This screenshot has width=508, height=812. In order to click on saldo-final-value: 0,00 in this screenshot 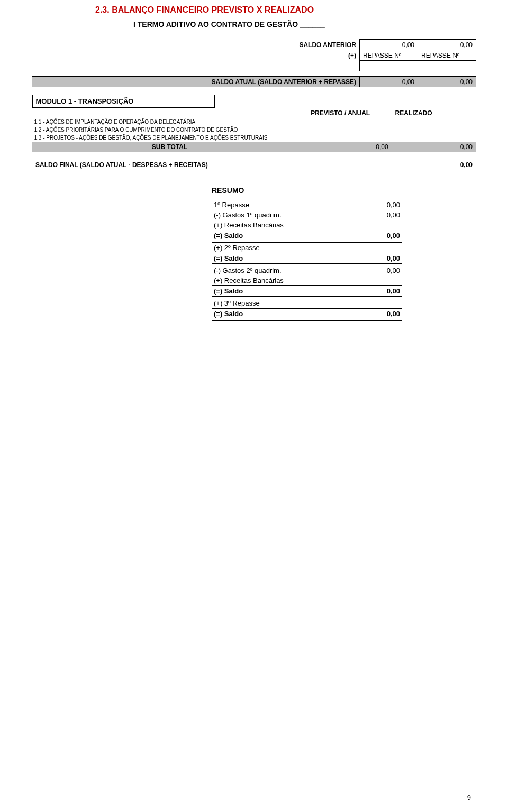, I will do `click(434, 165)`.